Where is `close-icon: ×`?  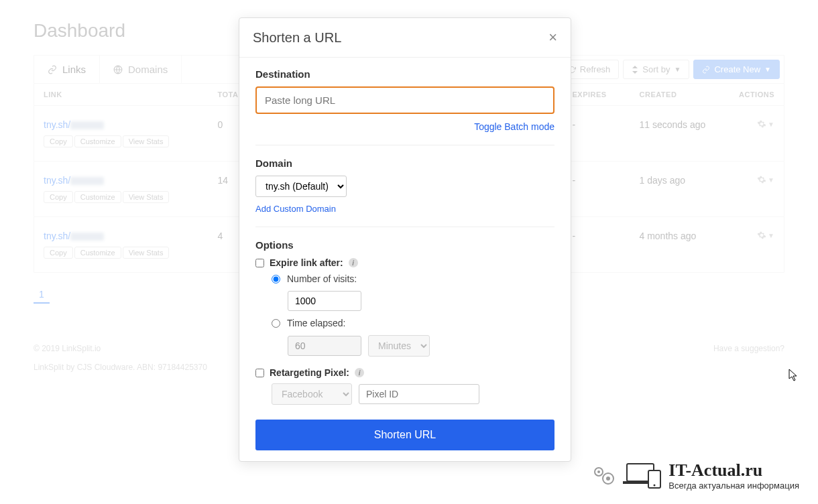
close-icon: × is located at coordinates (552, 38).